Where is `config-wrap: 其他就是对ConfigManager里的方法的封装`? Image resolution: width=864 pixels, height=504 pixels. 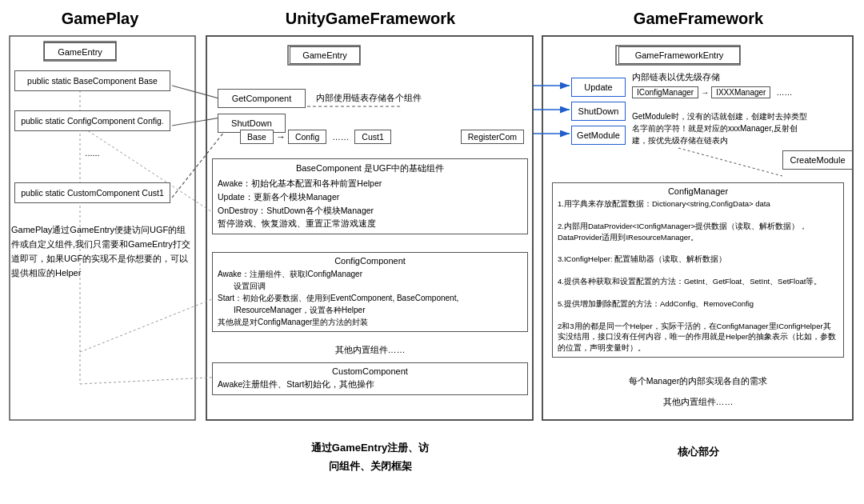
config-wrap: 其他就是对ConfigManager里的方法的封装 is located at coordinates (370, 322).